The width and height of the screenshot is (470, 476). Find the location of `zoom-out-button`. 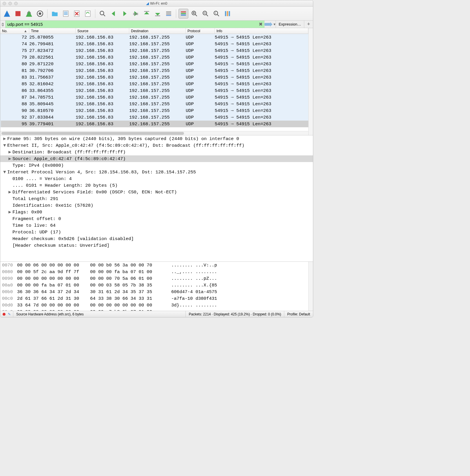

zoom-out-button is located at coordinates (205, 14).